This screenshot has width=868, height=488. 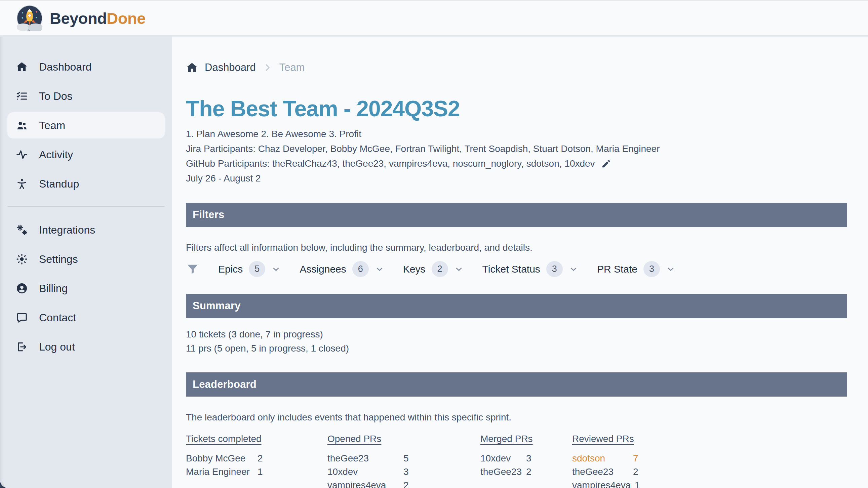 What do you see at coordinates (257, 461) in the screenshot?
I see `leaderboard-column-tickets-completed: Tickets completedBobby McGee2Maria Engin…` at bounding box center [257, 461].